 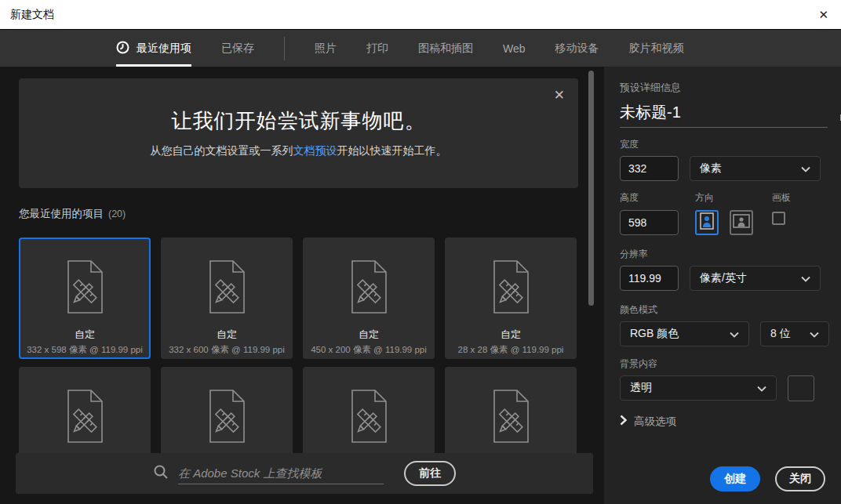 What do you see at coordinates (32, 15) in the screenshot?
I see `dialog-title: 新建文档` at bounding box center [32, 15].